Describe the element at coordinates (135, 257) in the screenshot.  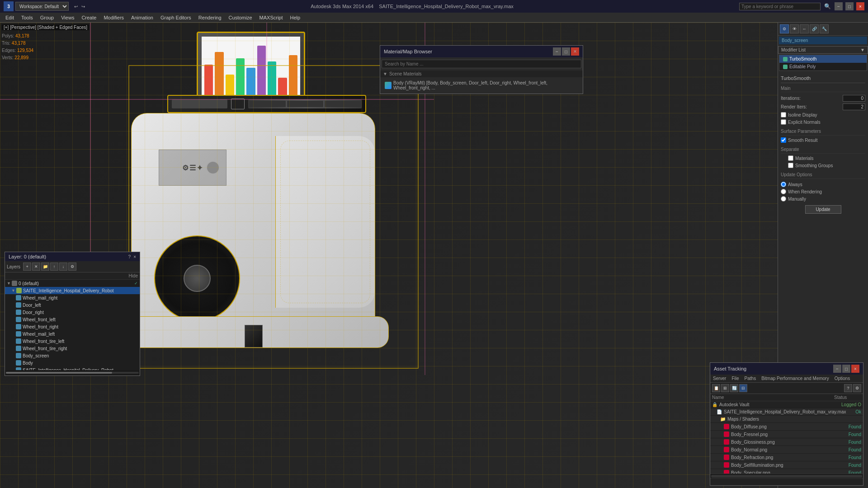
I see `layers-close-button: ×` at that location.